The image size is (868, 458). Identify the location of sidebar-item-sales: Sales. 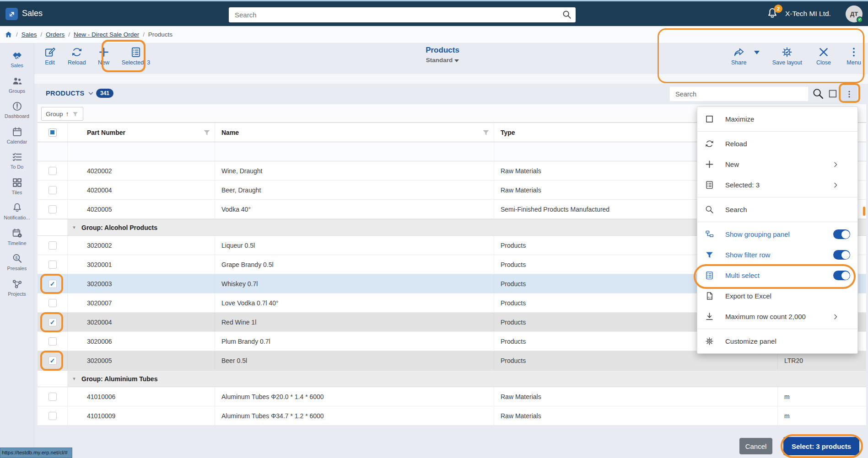
(17, 60).